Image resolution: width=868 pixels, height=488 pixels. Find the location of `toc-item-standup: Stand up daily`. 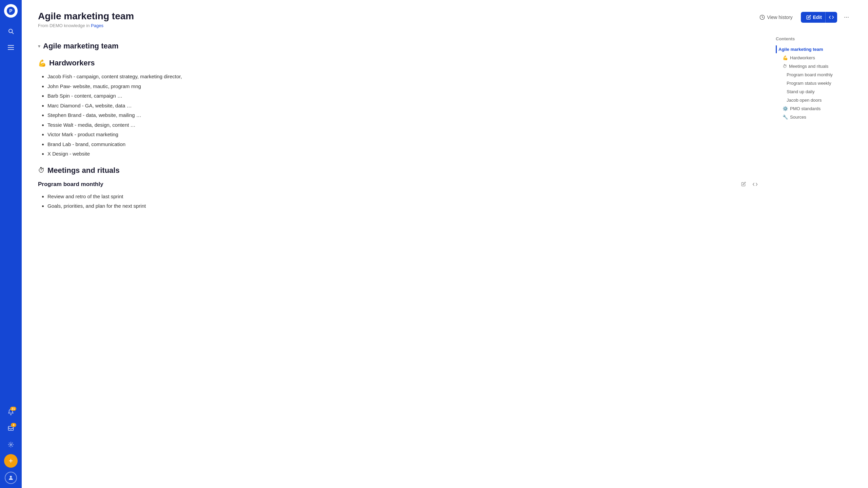

toc-item-standup: Stand up daily is located at coordinates (814, 92).